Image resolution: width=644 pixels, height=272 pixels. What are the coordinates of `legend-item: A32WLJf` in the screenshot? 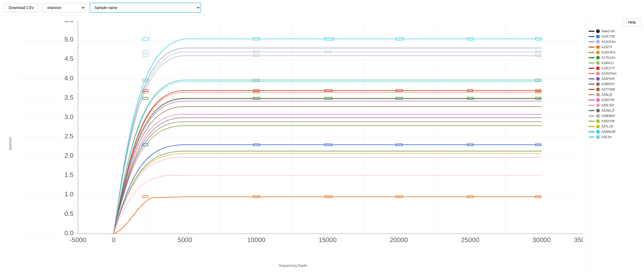 It's located at (615, 111).